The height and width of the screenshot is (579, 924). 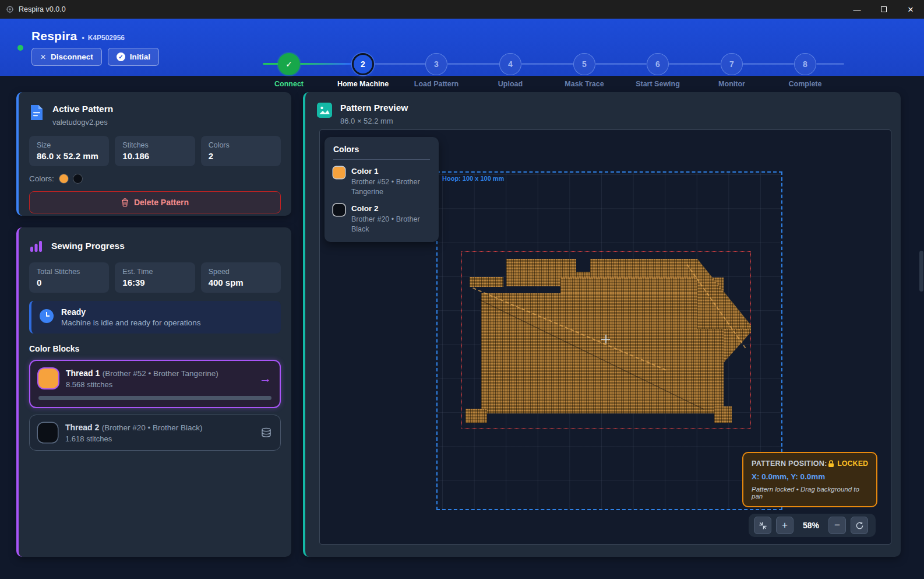 What do you see at coordinates (37, 113) in the screenshot?
I see `document-icon` at bounding box center [37, 113].